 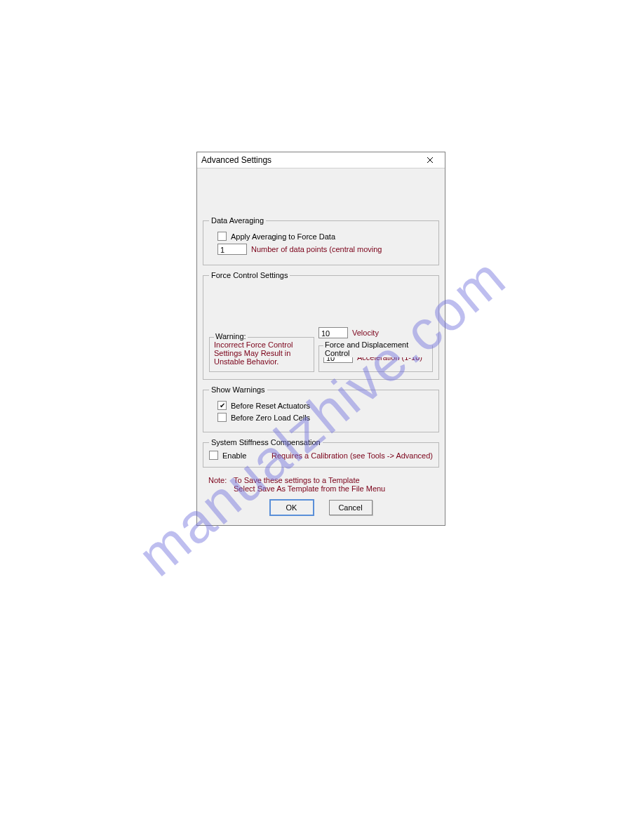 I want to click on data-points-input: 1, so click(x=232, y=249).